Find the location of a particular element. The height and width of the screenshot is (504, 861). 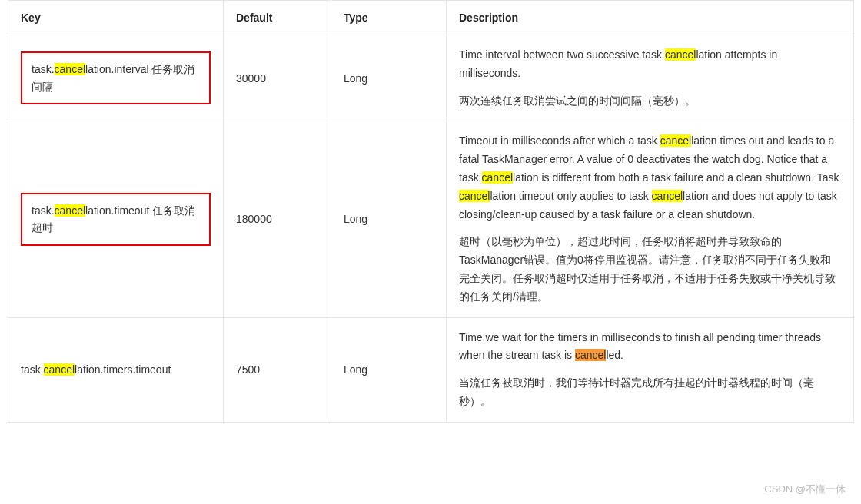

cell-description: Time we wait for the timers in milliseco… is located at coordinates (650, 370).